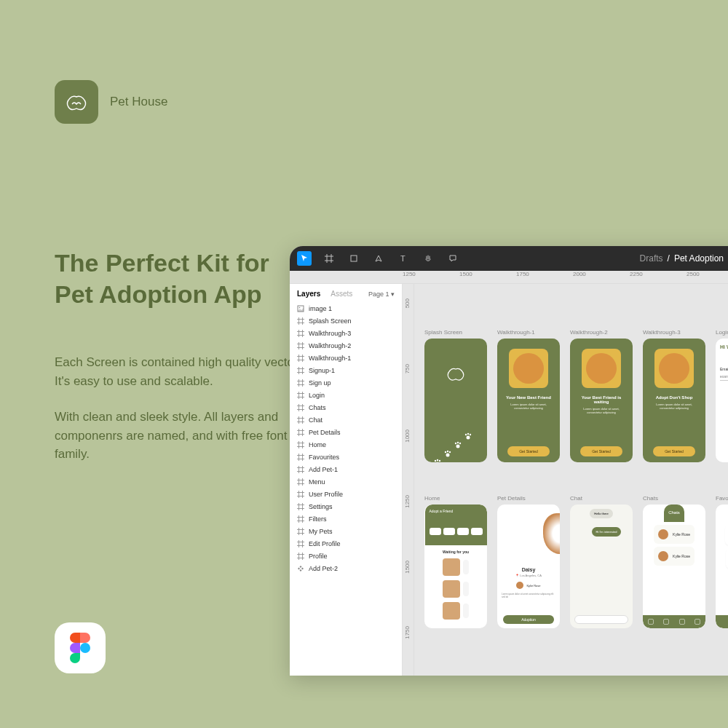  Describe the element at coordinates (317, 519) in the screenshot. I see `layer-label: Filters` at that location.